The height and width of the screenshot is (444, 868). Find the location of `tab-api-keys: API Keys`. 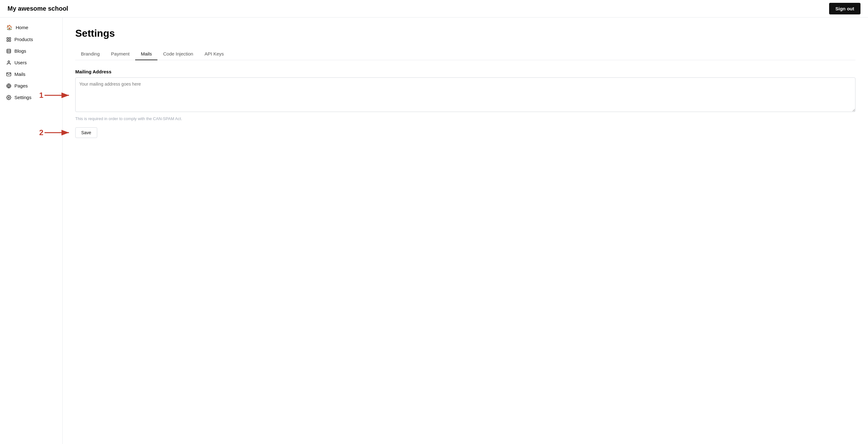

tab-api-keys: API Keys is located at coordinates (214, 54).